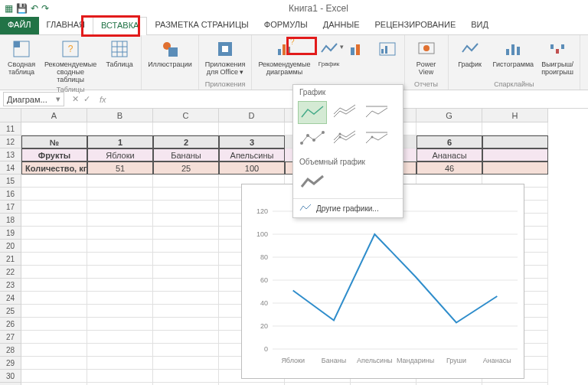 Image resolution: width=588 pixels, height=385 pixels. What do you see at coordinates (11, 194) in the screenshot?
I see `rowhead: 16` at bounding box center [11, 194].